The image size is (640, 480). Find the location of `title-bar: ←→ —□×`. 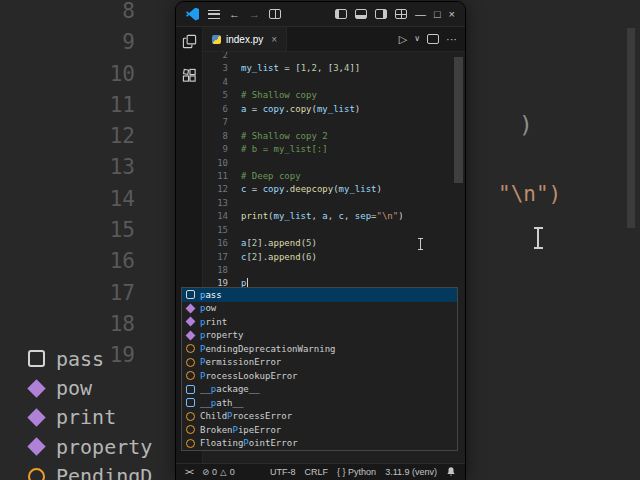

title-bar: ←→ —□× is located at coordinates (320, 14).